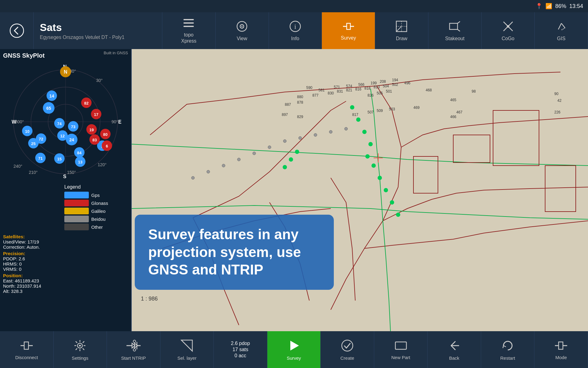 The width and height of the screenshot is (588, 368). I want to click on info-label: Info, so click(295, 39).